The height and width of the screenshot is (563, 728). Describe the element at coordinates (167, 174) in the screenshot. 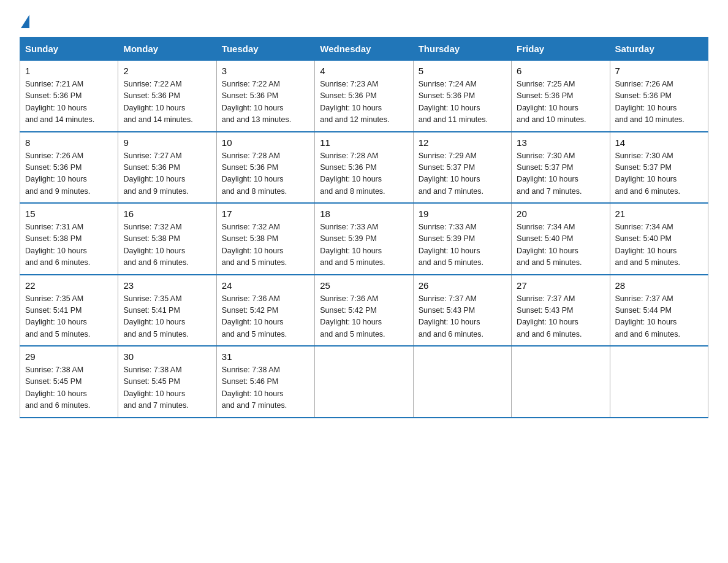

I see `day-info: Sunrise: 7:27 AMSunset: 5:36 PMDaylight:…` at that location.